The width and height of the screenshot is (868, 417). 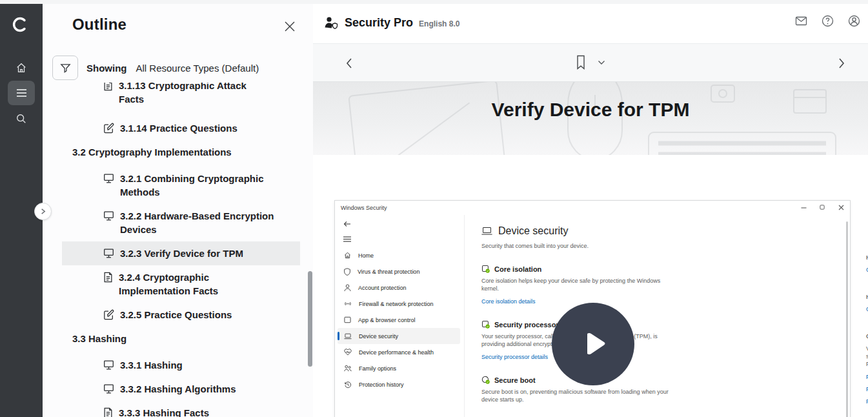 I want to click on circlecheck-icon, so click(x=485, y=380).